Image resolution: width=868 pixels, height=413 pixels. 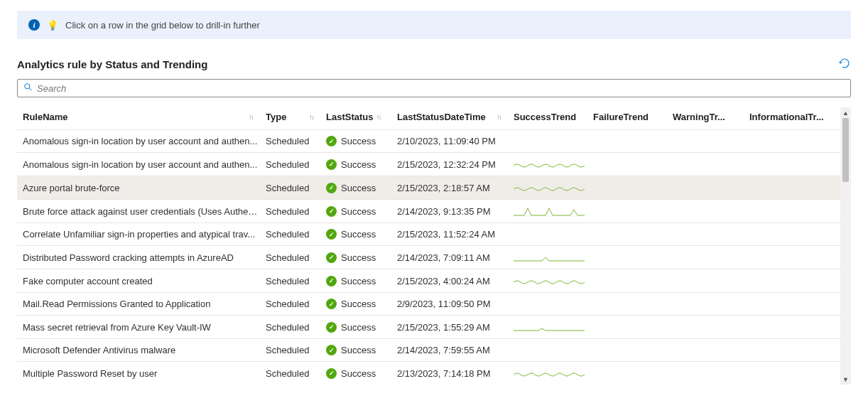 What do you see at coordinates (429, 372) in the screenshot?
I see `table-row: Multiple Password Reset by userScheduled…` at bounding box center [429, 372].